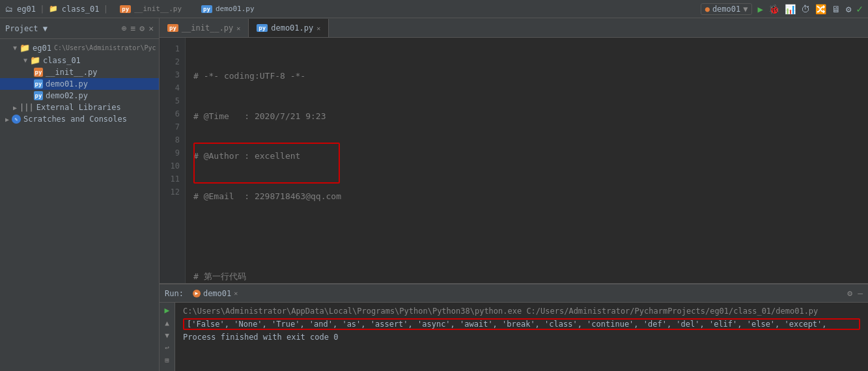  Describe the element at coordinates (197, 294) in the screenshot. I see `run-tab-icon: ▶` at that location.